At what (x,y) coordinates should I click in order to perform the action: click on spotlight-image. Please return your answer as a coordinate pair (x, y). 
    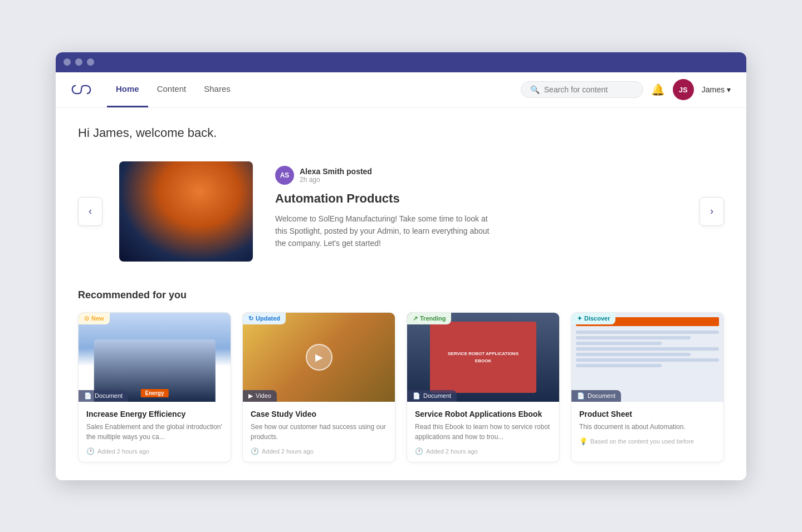
    Looking at the image, I should click on (186, 211).